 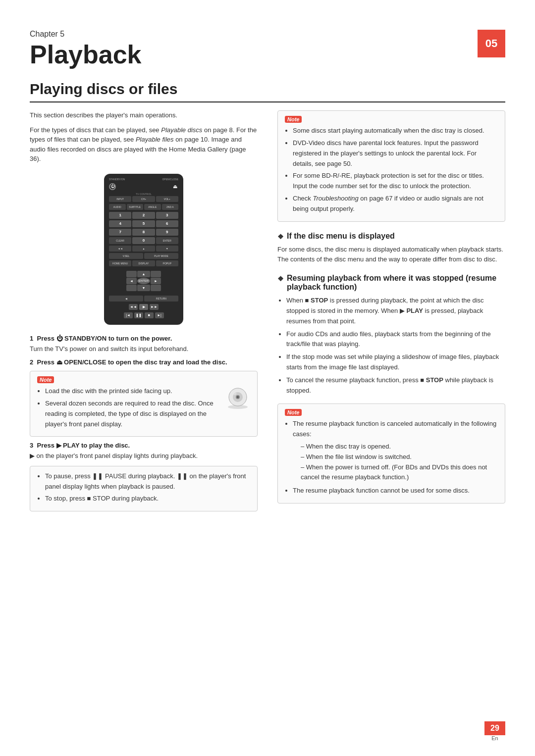 What do you see at coordinates (149, 315) in the screenshot?
I see `stop-btn: ■` at bounding box center [149, 315].